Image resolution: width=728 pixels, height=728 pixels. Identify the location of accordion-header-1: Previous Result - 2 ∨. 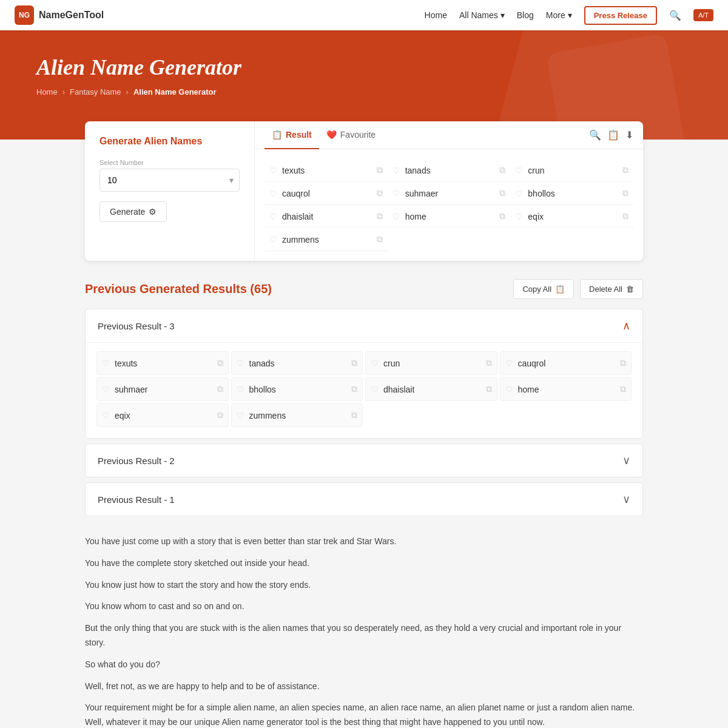
(364, 460).